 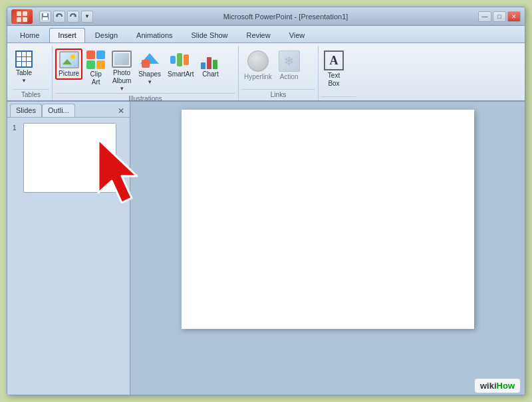 What do you see at coordinates (258, 65) in the screenshot?
I see `hyperlink-button: Hyperlink` at bounding box center [258, 65].